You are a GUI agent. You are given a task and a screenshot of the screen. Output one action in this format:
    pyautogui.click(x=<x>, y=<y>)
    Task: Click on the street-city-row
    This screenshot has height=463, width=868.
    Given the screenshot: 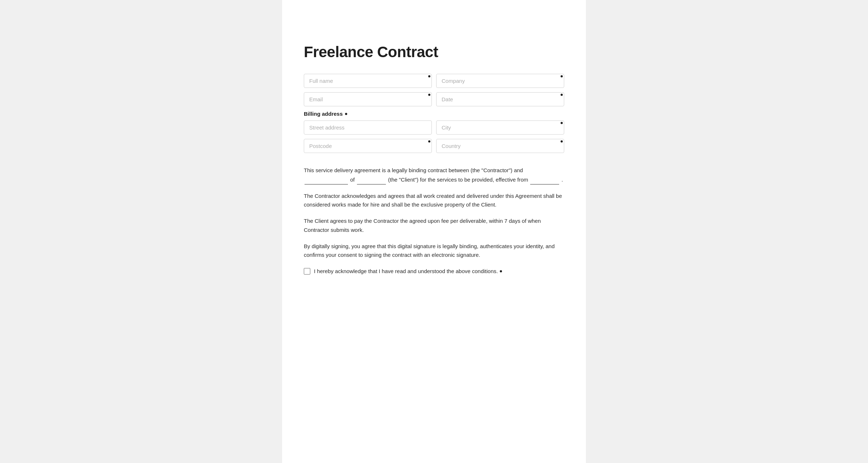 What is the action you would take?
    pyautogui.click(x=434, y=127)
    